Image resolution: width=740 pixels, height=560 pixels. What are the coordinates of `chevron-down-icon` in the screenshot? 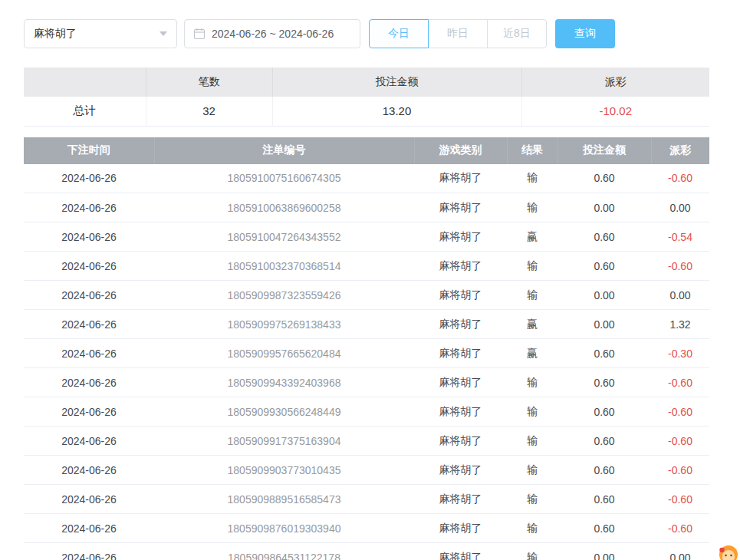 It's located at (163, 34).